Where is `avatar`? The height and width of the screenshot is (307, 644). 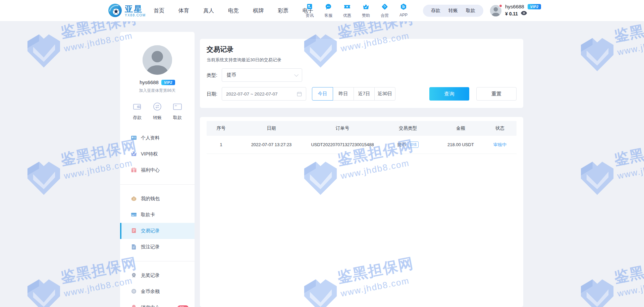
avatar is located at coordinates (157, 60).